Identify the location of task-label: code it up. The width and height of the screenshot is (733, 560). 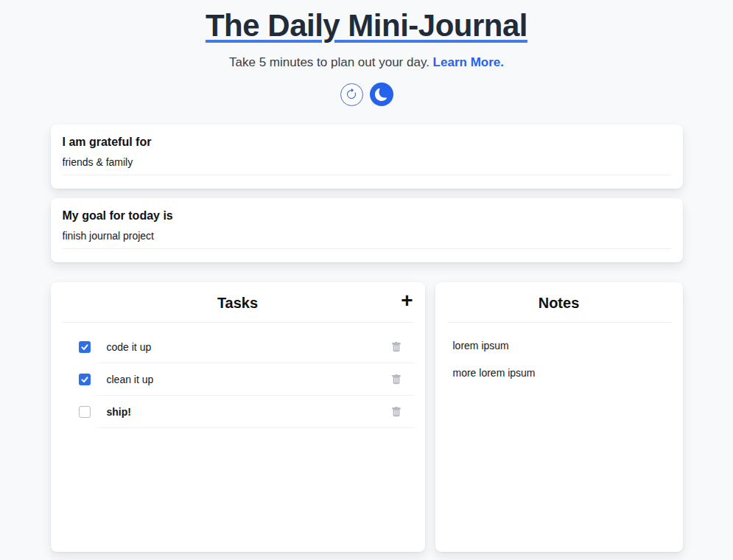
(243, 347).